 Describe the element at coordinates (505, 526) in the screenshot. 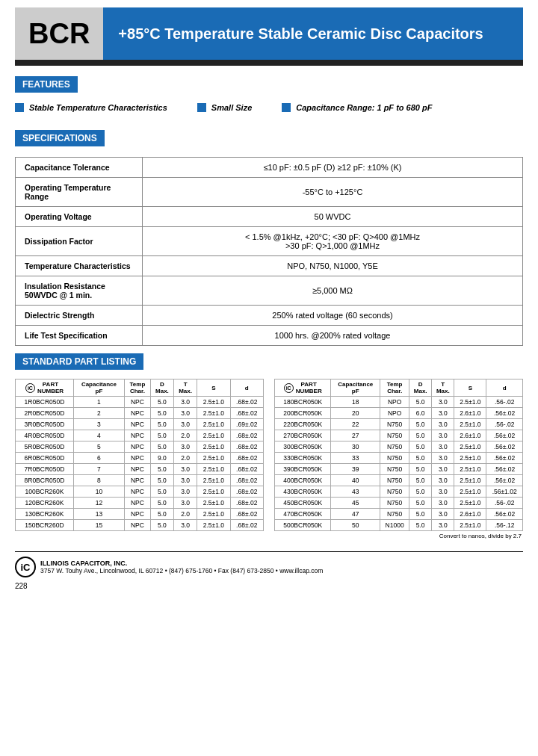

I see `table-cell: .56-.12` at that location.